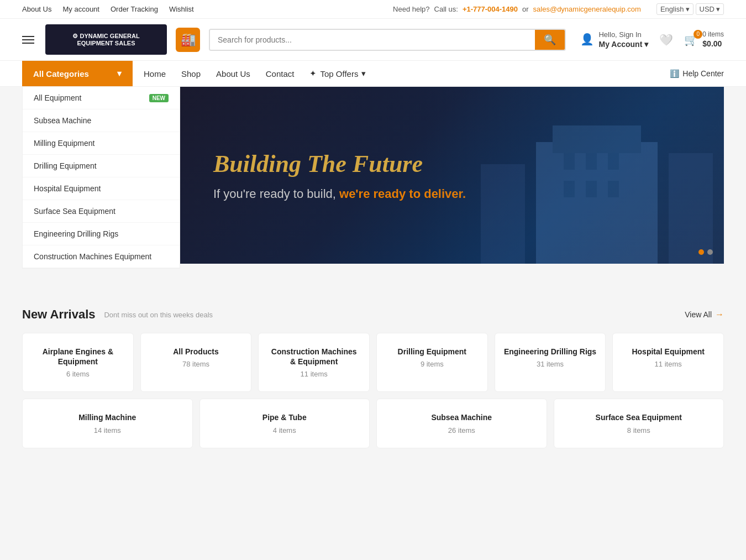 The height and width of the screenshot is (560, 746). I want to click on category-card: Pipe & Tube 4 items, so click(285, 423).